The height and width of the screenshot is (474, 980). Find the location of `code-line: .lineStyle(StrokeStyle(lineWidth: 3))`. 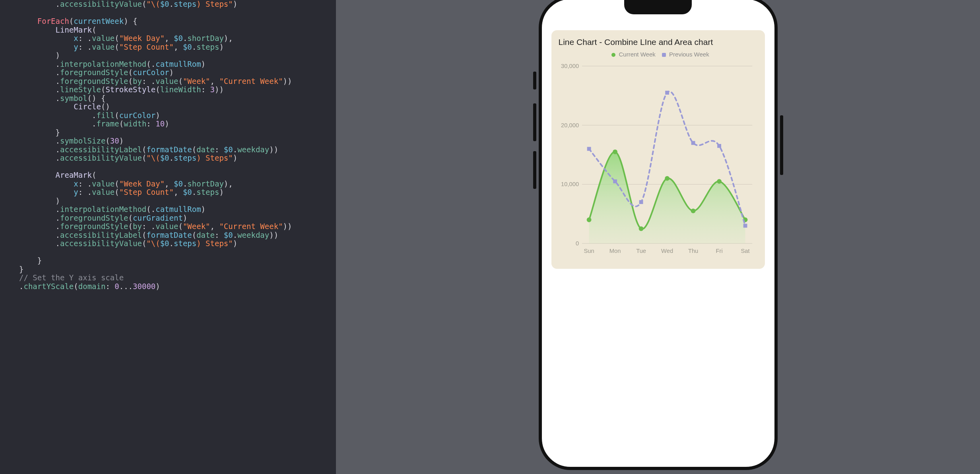

code-line: .lineStyle(StrokeStyle(lineWidth: 3)) is located at coordinates (177, 90).